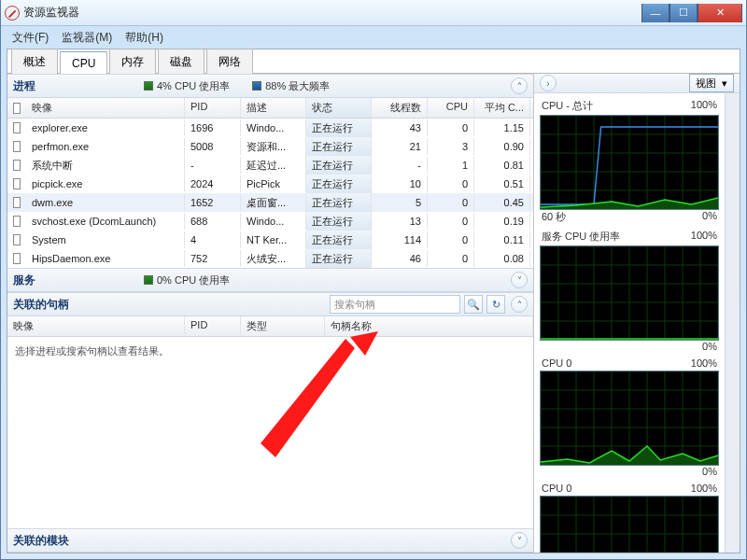 This screenshot has height=560, width=747. Describe the element at coordinates (172, 304) in the screenshot. I see `handles-title: 关联的句柄` at that location.